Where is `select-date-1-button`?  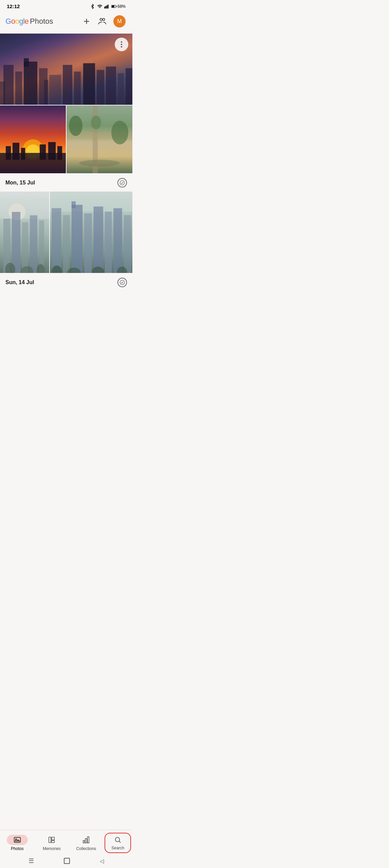
select-date-1-button is located at coordinates (122, 183).